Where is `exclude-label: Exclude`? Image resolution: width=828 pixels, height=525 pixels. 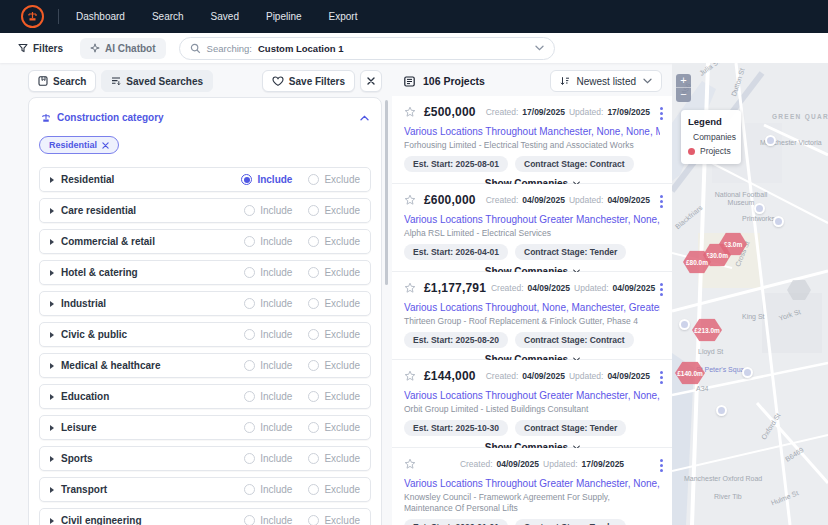 exclude-label: Exclude is located at coordinates (342, 396).